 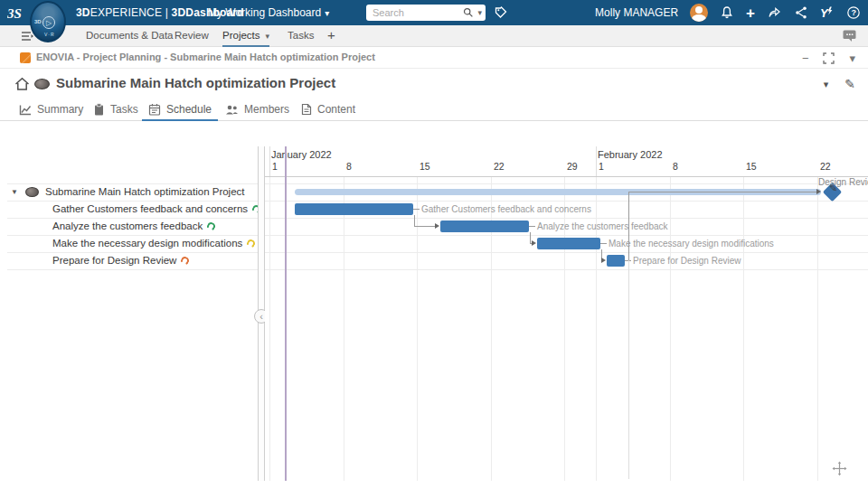 I want to click on minimize-widget-button: −, so click(x=806, y=58).